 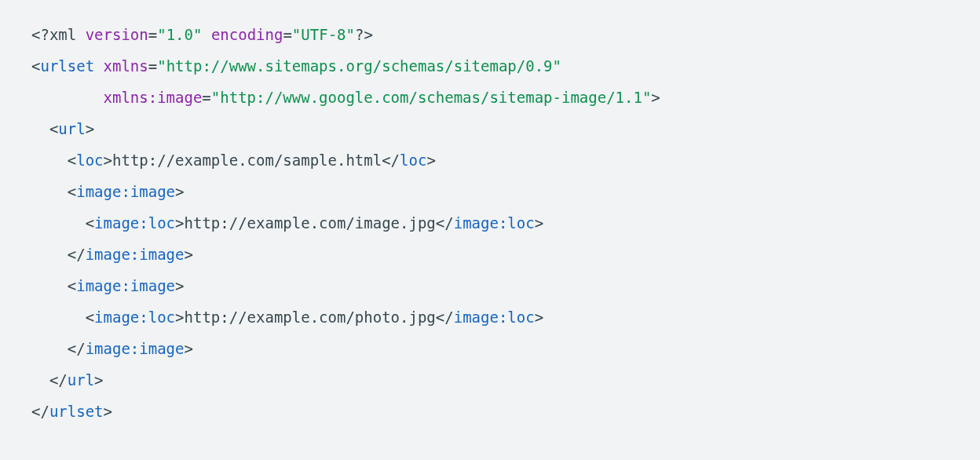 What do you see at coordinates (247, 35) in the screenshot?
I see `xml-attr-name: encoding` at bounding box center [247, 35].